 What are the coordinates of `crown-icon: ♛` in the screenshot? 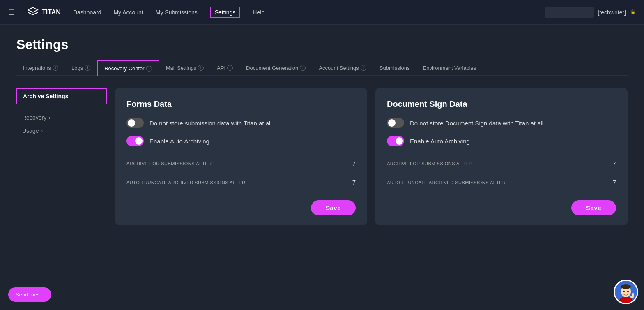 It's located at (633, 12).